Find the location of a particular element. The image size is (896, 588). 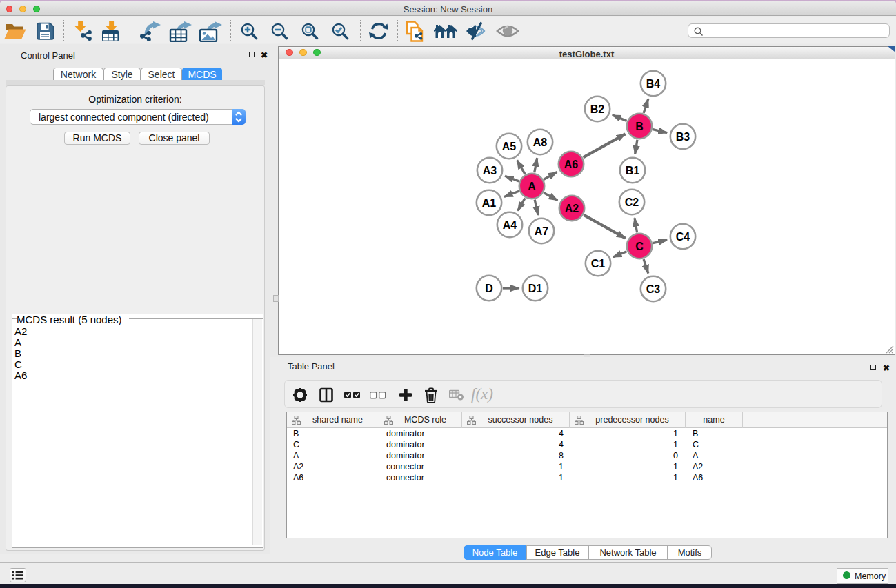

svg-text: B is located at coordinates (639, 127).